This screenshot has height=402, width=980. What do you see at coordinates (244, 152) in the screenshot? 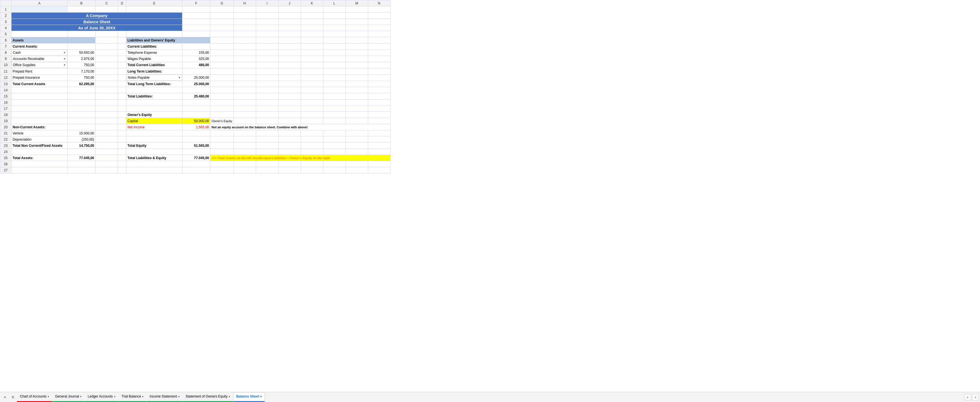
I see `cell-h24` at bounding box center [244, 152].